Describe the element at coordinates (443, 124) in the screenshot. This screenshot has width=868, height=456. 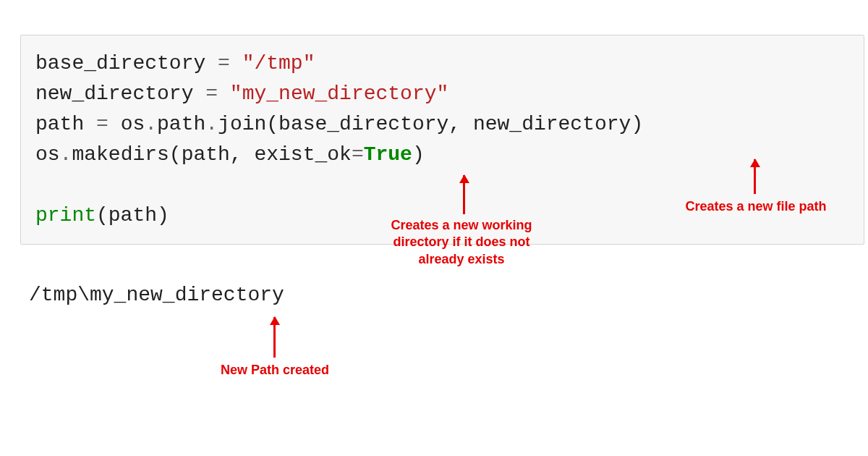
I see `code-line-3: path = os.path.join(base_directory, new_…` at that location.